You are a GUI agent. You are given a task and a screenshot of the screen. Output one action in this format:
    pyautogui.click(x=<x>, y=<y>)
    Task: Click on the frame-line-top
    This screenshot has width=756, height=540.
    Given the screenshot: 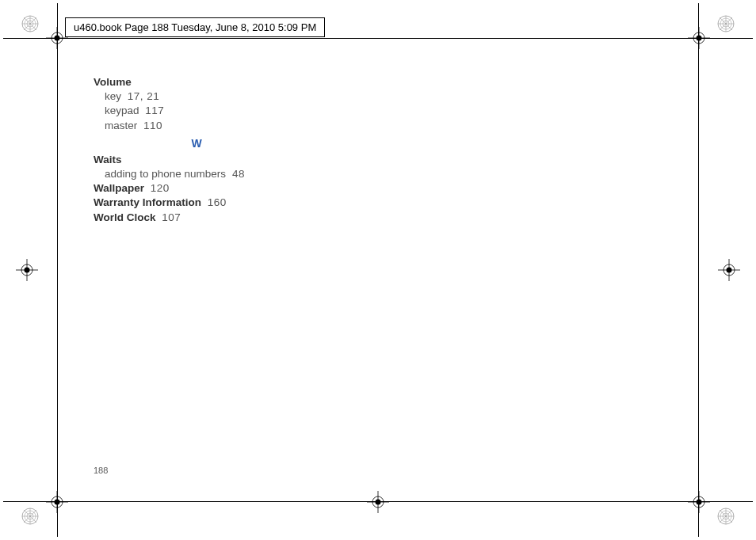 What is the action you would take?
    pyautogui.click(x=378, y=38)
    